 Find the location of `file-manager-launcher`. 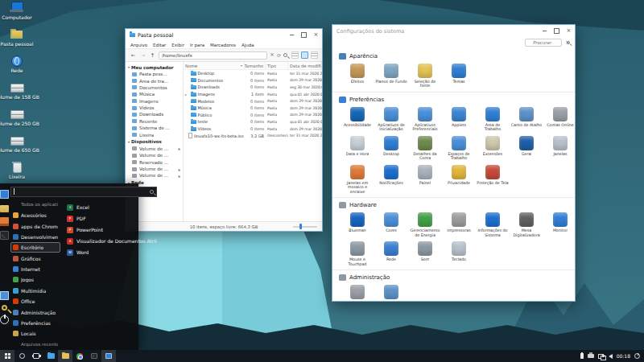

file-manager-launcher is located at coordinates (51, 356).